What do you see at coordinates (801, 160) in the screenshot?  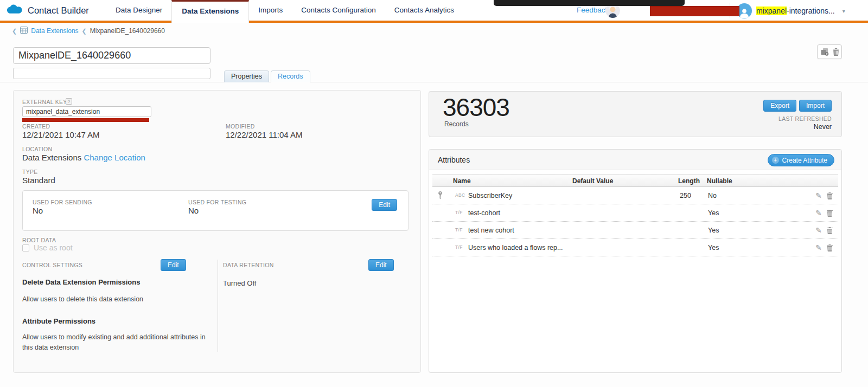 I see `create-attribute-button: + Create Attribute` at bounding box center [801, 160].